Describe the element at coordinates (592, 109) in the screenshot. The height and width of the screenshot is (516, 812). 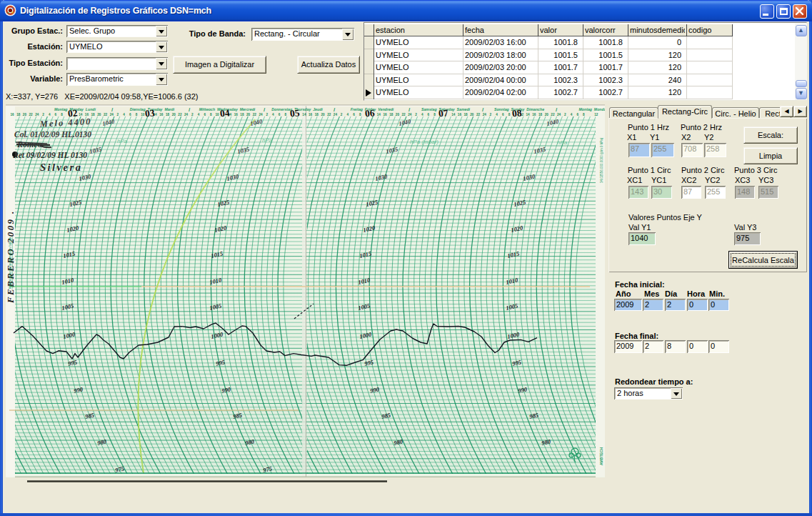
I see `svg-text: Montag Monday` at that location.